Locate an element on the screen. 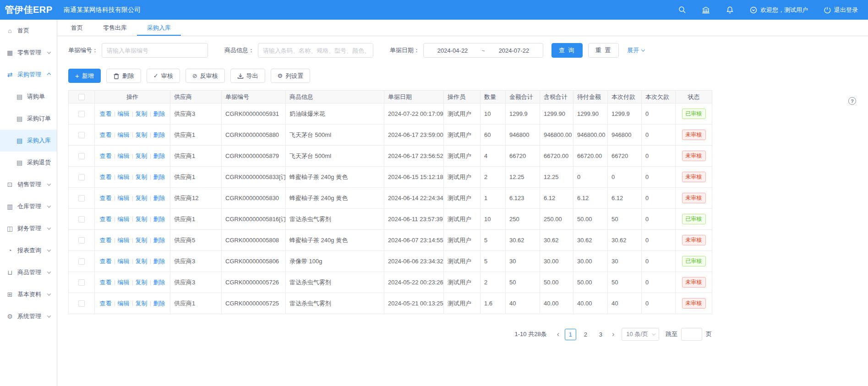 This screenshot has height=386, width=868. order-no-input is located at coordinates (155, 50).